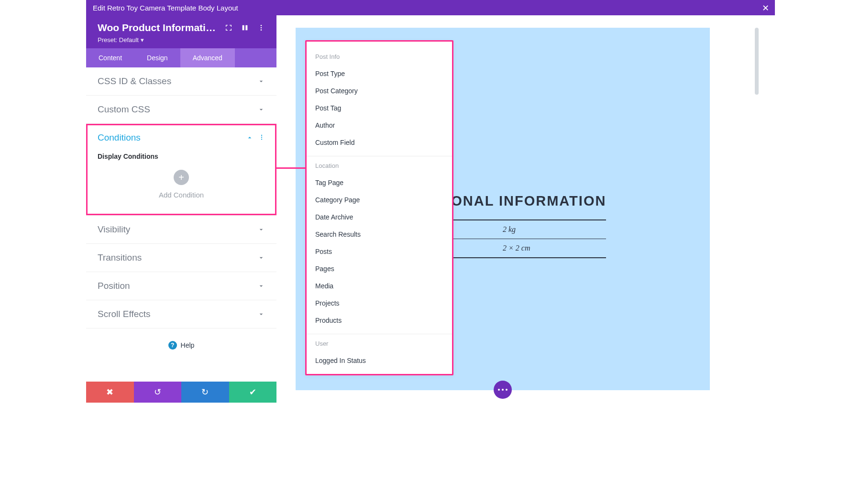  Describe the element at coordinates (245, 28) in the screenshot. I see `columns-icon` at that location.